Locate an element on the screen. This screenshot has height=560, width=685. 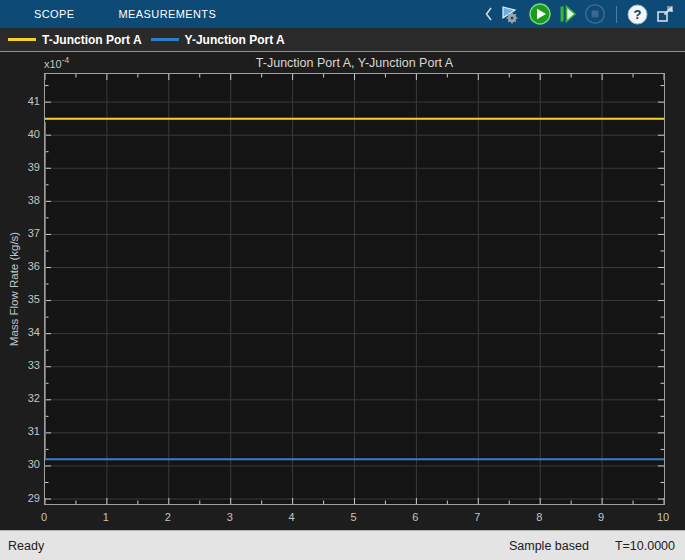
x-tick-label: 0 is located at coordinates (44, 518).